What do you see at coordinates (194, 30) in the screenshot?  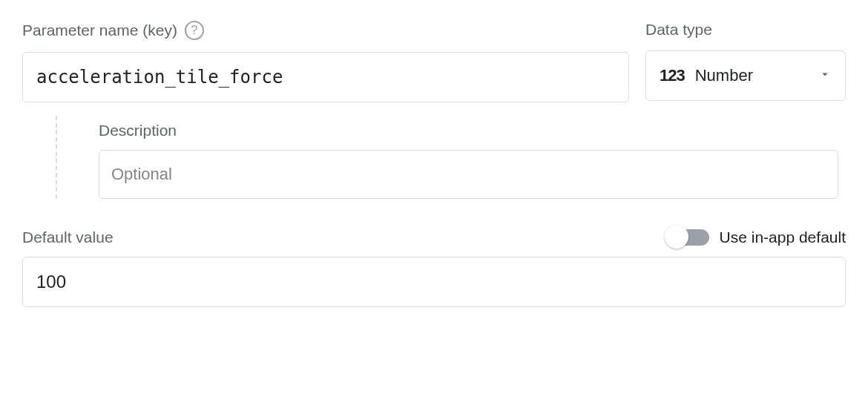 I see `help-icon: ?` at bounding box center [194, 30].